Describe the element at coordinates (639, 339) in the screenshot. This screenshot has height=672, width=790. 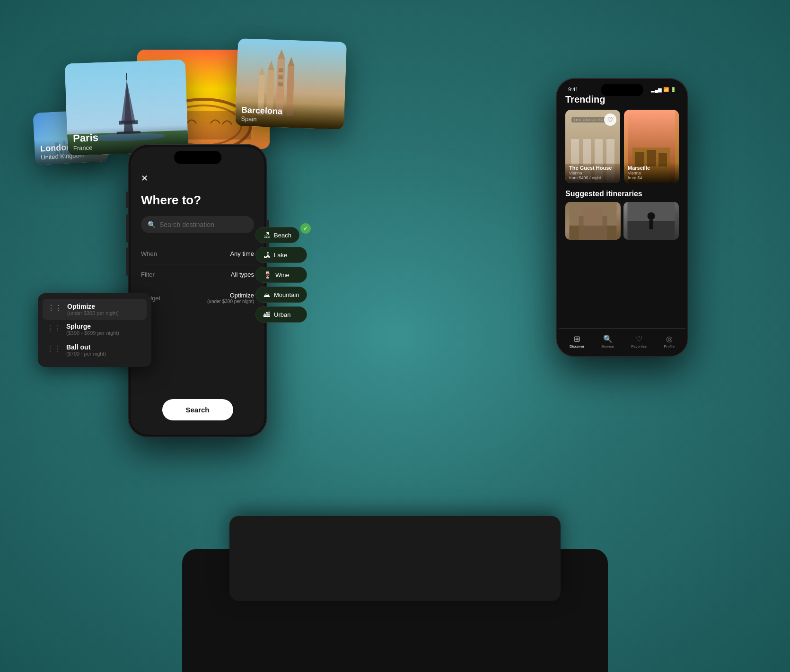
I see `favorites-icon: ♡` at that location.